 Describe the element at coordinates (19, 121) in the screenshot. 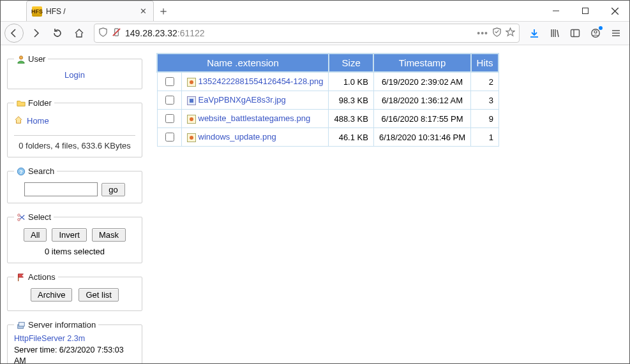

I see `home-icon` at that location.